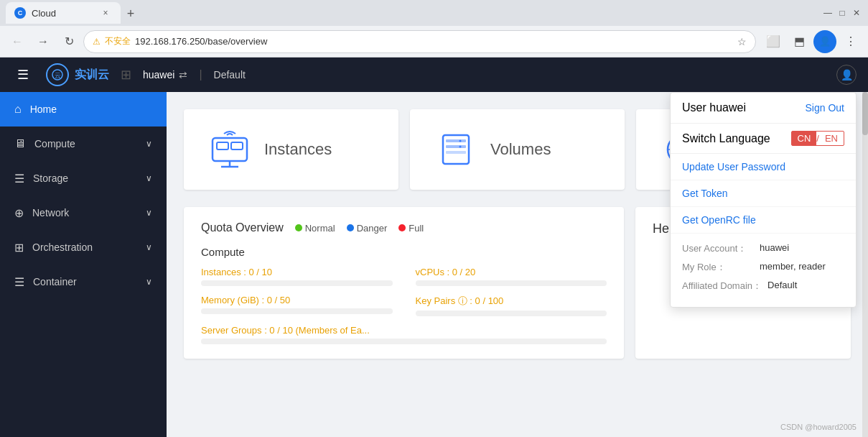  Describe the element at coordinates (846, 75) in the screenshot. I see `user-avatar-btn: 👤` at that location.